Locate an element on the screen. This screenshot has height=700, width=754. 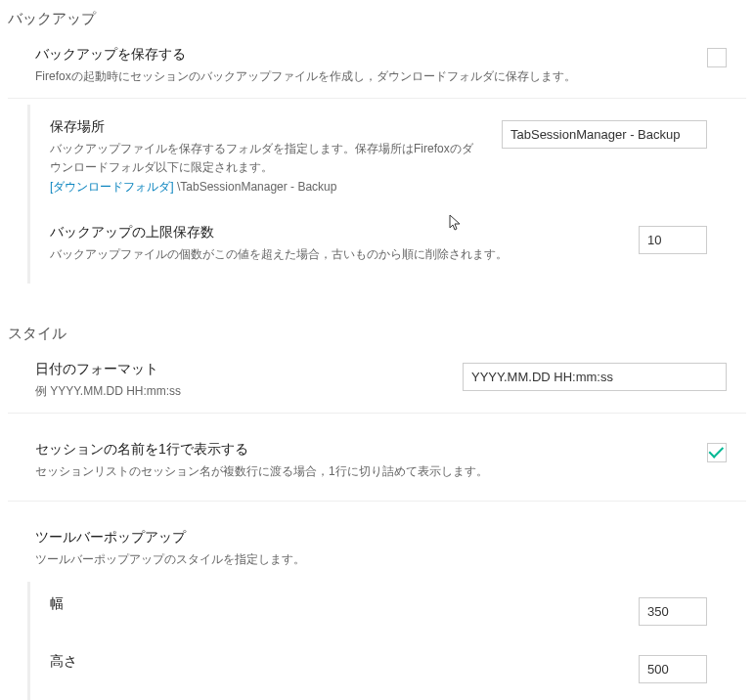
backup-section-title: バックアップ is located at coordinates (377, 18).